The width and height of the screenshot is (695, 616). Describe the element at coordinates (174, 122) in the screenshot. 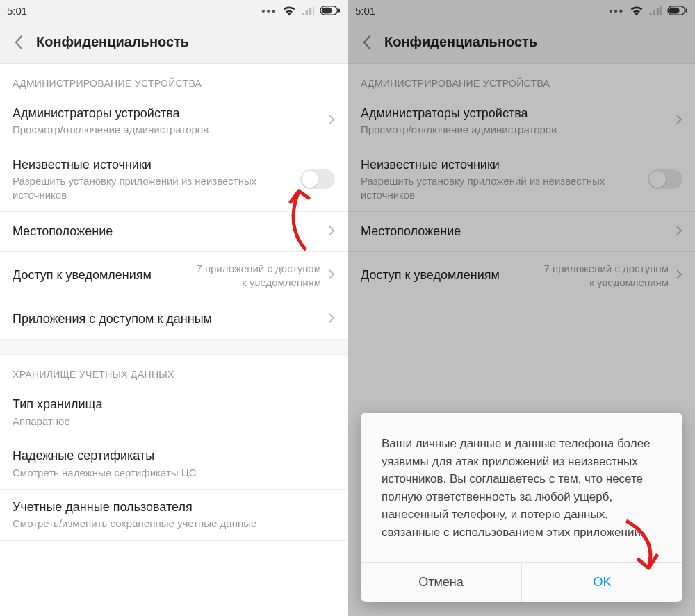

I see `row-device-admins: Администраторы устройства Просмотр/отклю…` at that location.